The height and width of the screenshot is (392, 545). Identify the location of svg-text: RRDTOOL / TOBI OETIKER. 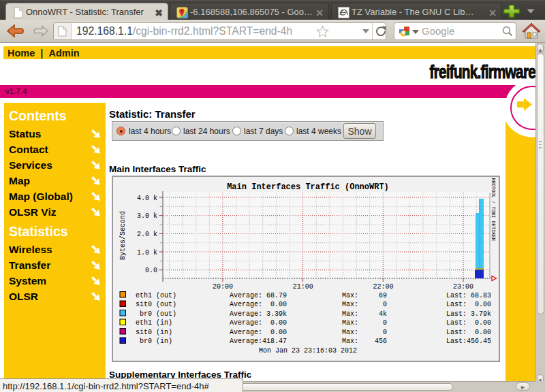
(493, 210).